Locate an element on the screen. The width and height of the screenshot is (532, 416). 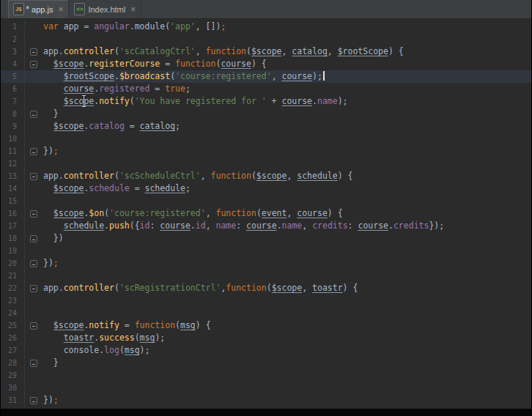
line-number: 27 is located at coordinates (9, 350).